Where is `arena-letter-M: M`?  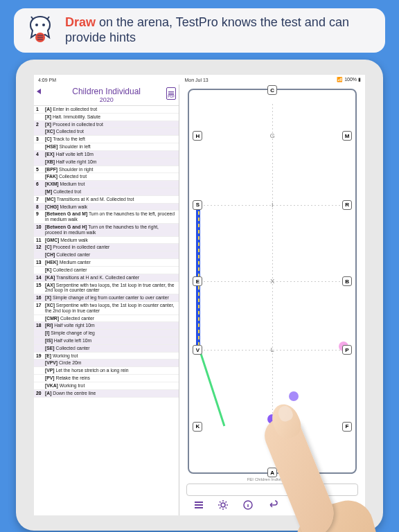
arena-letter-M: M is located at coordinates (347, 136).